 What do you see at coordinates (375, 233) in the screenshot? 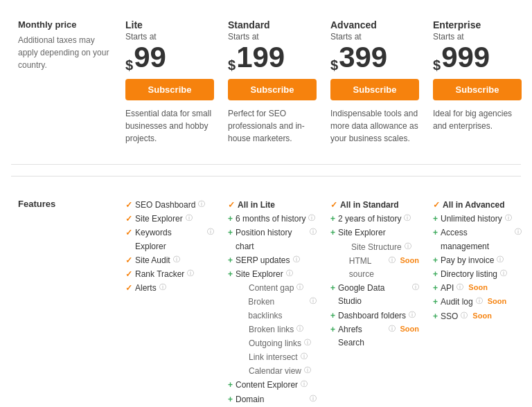
I see `feature-item: +Site Explorer` at bounding box center [375, 233].